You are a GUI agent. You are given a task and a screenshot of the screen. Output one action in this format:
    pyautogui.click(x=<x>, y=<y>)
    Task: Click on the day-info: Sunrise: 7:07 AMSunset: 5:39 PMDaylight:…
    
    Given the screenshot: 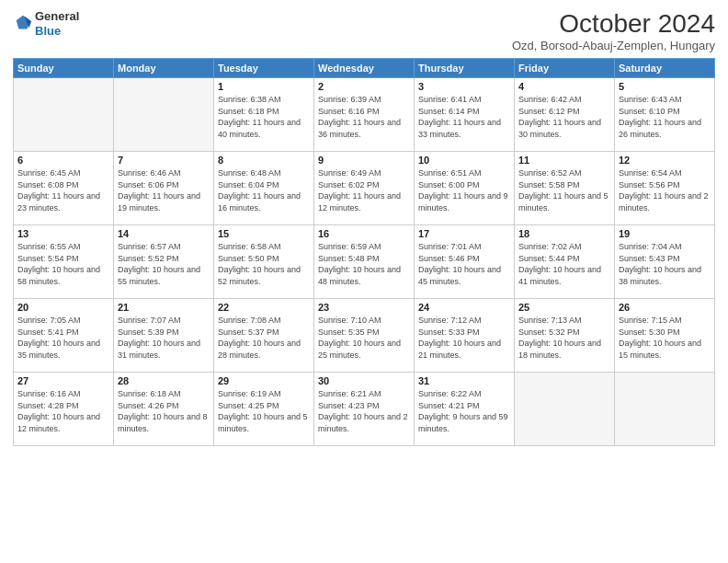 What is the action you would take?
    pyautogui.click(x=164, y=338)
    